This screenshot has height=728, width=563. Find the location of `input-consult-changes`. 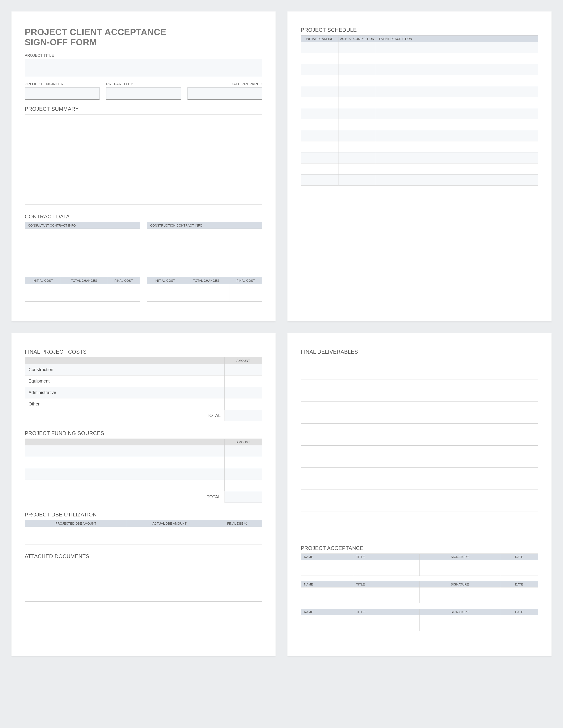

input-consult-changes is located at coordinates (84, 293).